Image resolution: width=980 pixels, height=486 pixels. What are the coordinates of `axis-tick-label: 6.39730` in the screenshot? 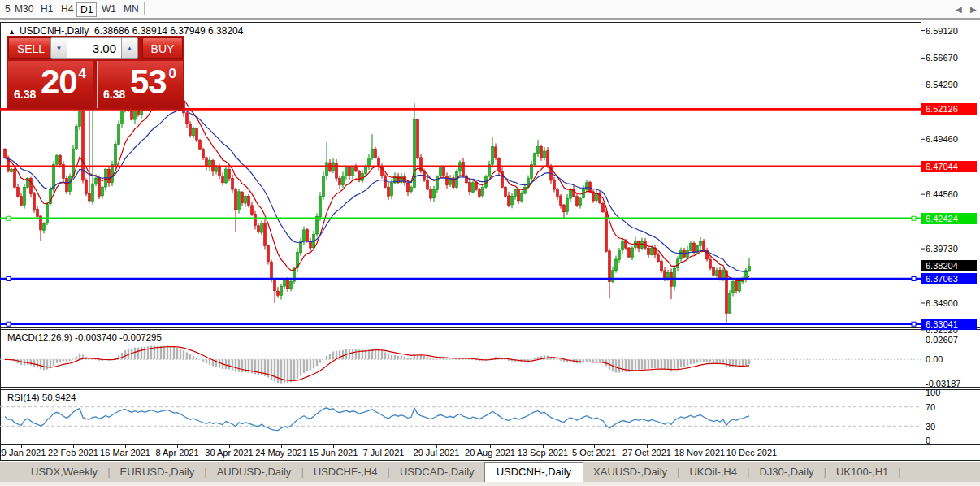 It's located at (952, 249).